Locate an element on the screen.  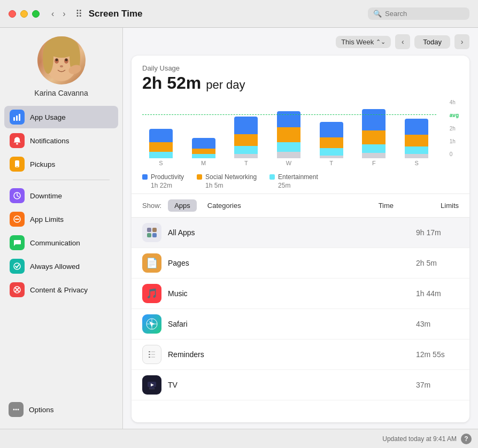
legend-name-social: Social Networking is located at coordinates (231, 177).